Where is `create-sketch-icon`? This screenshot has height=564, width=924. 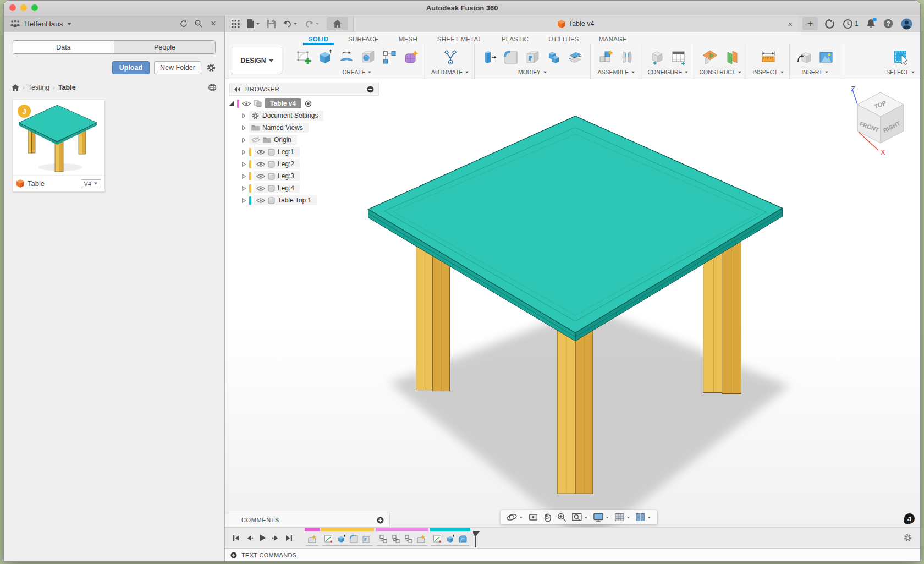 create-sketch-icon is located at coordinates (304, 57).